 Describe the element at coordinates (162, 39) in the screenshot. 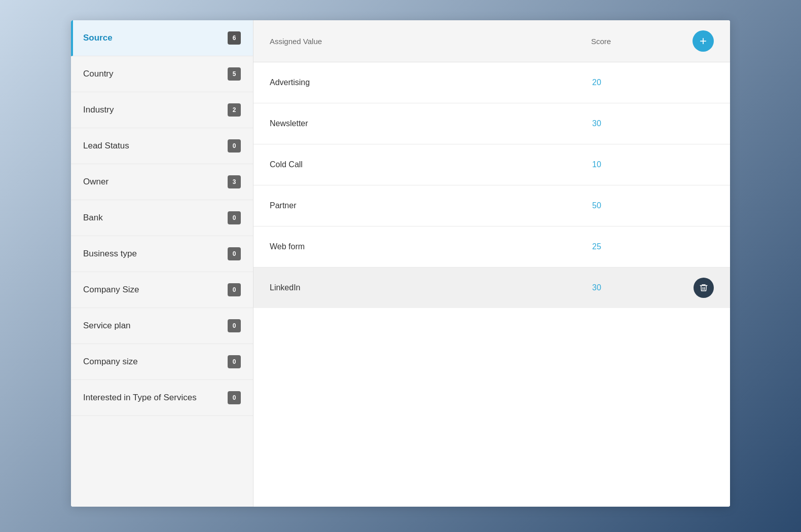

I see `sidebar-item-source: Source6` at that location.